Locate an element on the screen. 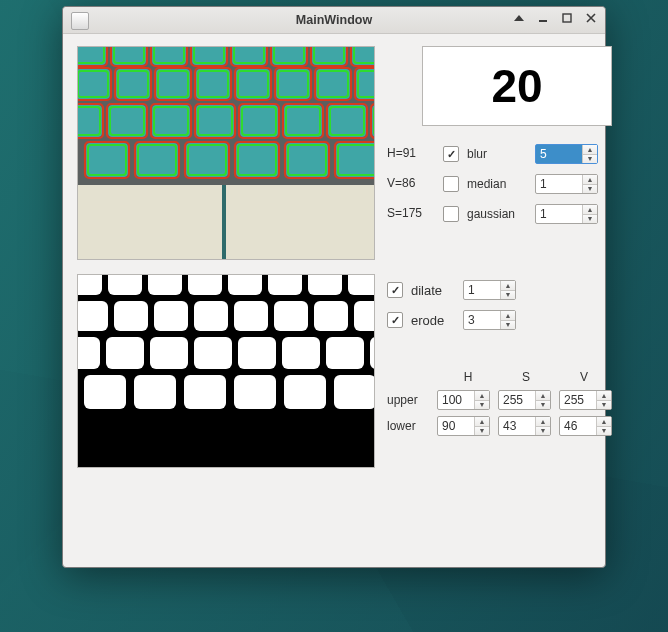 This screenshot has height=632, width=668. upper-h-spinbox: 100 ▲▼ is located at coordinates (464, 400).